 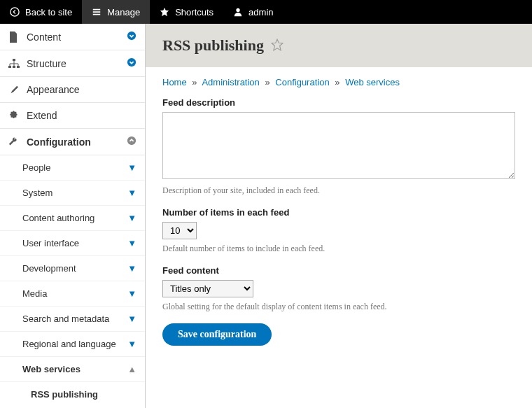 What do you see at coordinates (73, 193) in the screenshot?
I see `nav-config-system: System ▼` at bounding box center [73, 193].